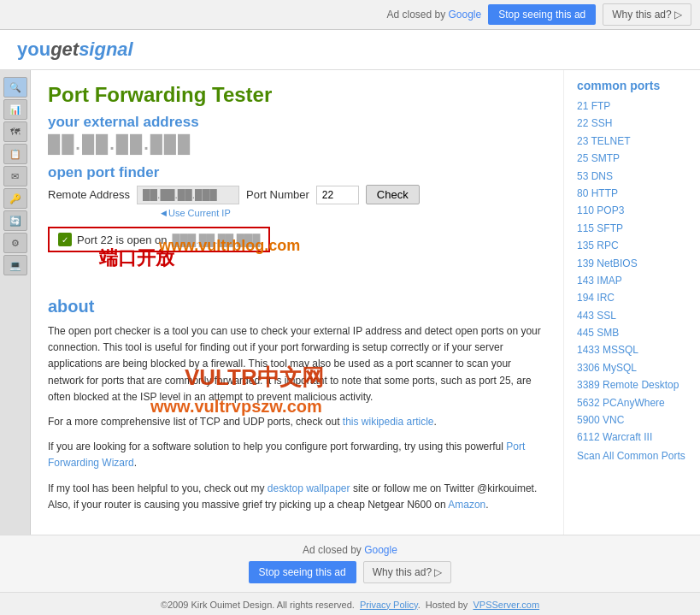 This screenshot has height=615, width=700. What do you see at coordinates (388, 422) in the screenshot?
I see `wikipedia-link: this wikipedia article` at bounding box center [388, 422].